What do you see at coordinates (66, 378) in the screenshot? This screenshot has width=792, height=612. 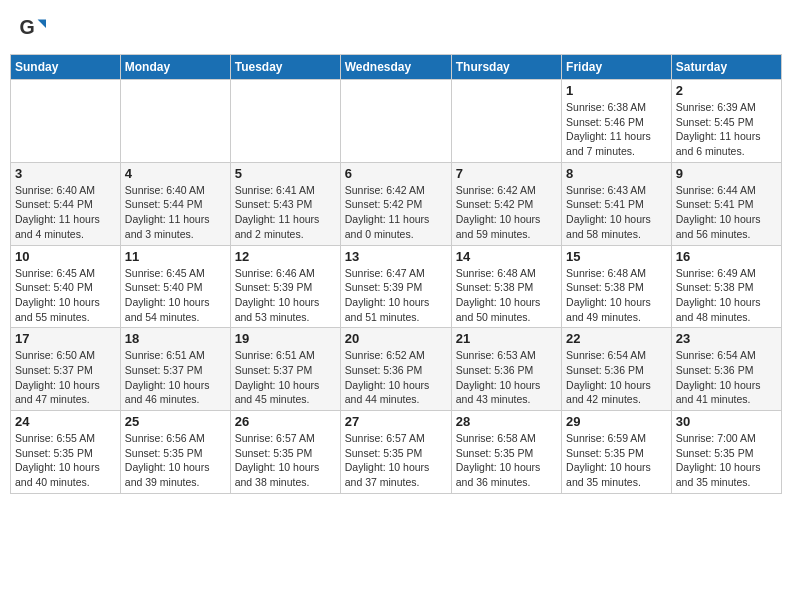 I see `day-info: Sunrise: 6:50 AMSunset: 5:37 PMDaylight:…` at bounding box center [66, 378].